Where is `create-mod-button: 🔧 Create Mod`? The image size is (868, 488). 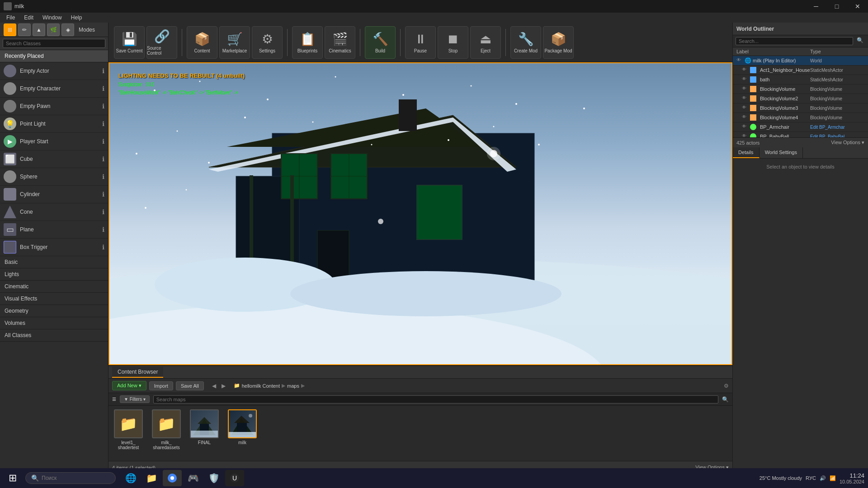 create-mod-button: 🔧 Create Mod is located at coordinates (526, 42).